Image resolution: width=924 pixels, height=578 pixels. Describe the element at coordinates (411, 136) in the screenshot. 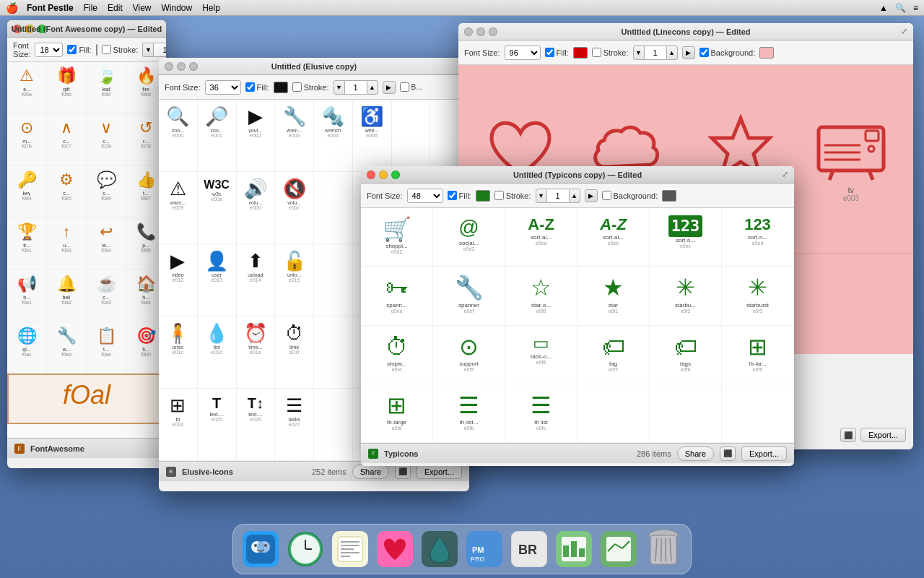

I see `el-empty1` at that location.